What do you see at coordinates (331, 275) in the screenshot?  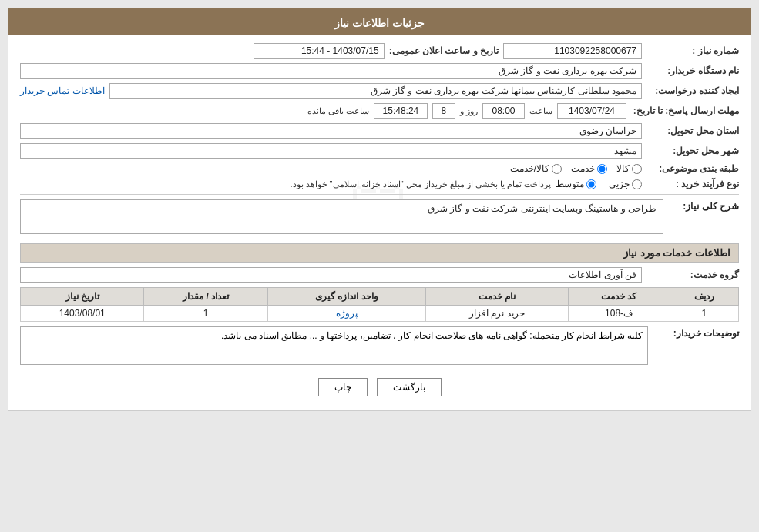 I see `service-group-value: فن آوری اطلاعات` at bounding box center [331, 275].